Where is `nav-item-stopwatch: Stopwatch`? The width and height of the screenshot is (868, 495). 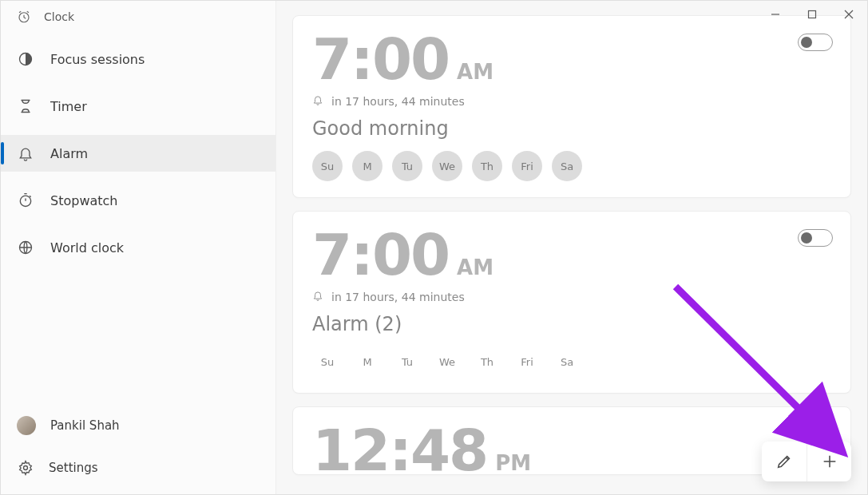 nav-item-stopwatch: Stopwatch is located at coordinates (138, 200).